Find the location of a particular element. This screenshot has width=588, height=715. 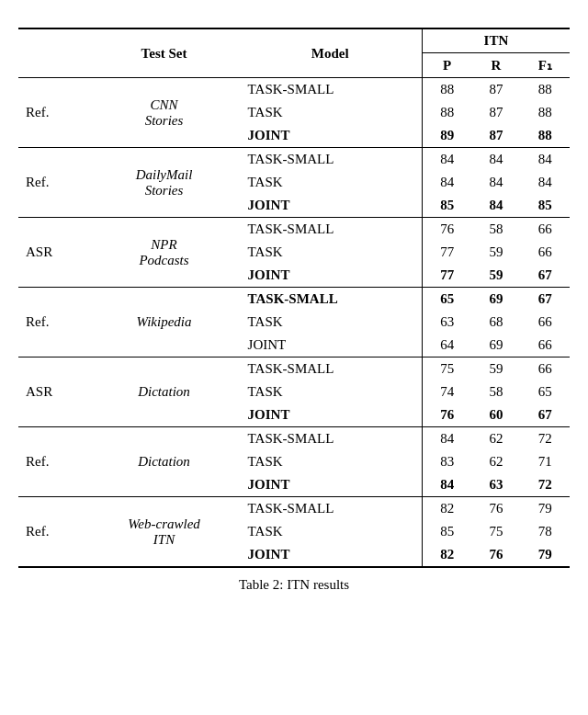

f1-cell: 79 is located at coordinates (546, 509).